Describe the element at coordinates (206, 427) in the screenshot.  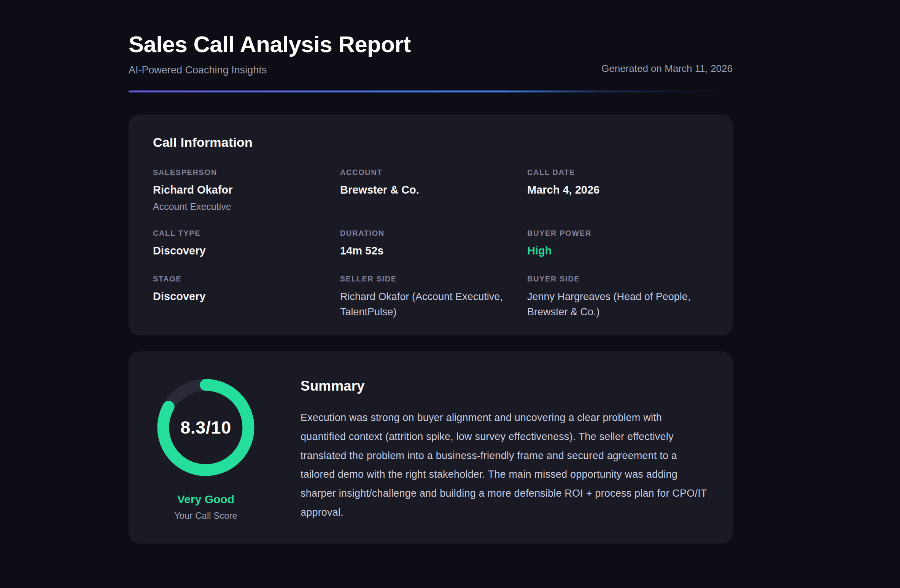
I see `score-value: 8.3/10` at that location.